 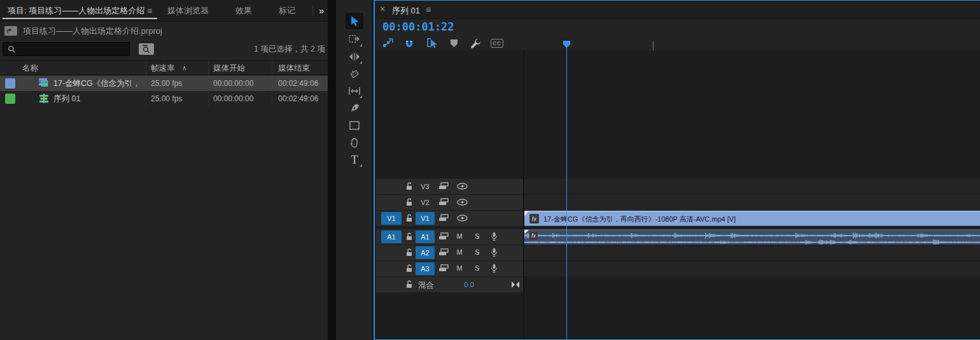 What do you see at coordinates (752, 237) in the screenshot?
I see `audio-waveform` at bounding box center [752, 237].